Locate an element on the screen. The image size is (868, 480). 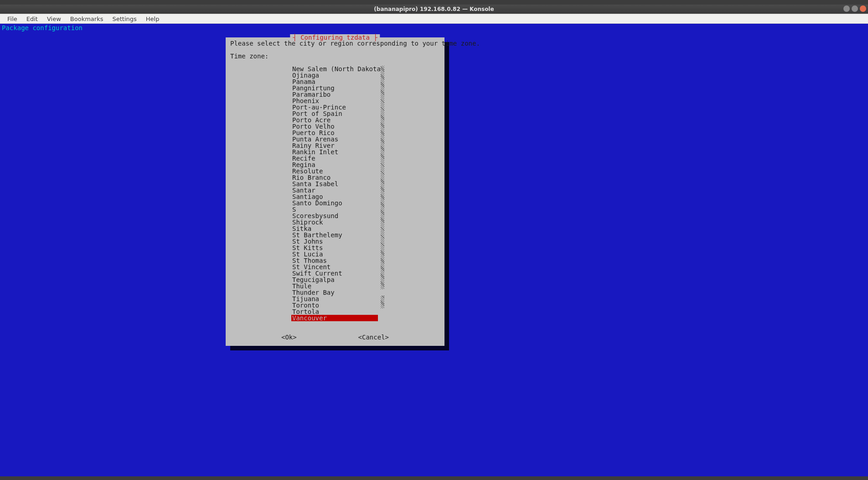
list-item: St Johns is located at coordinates (335, 241).